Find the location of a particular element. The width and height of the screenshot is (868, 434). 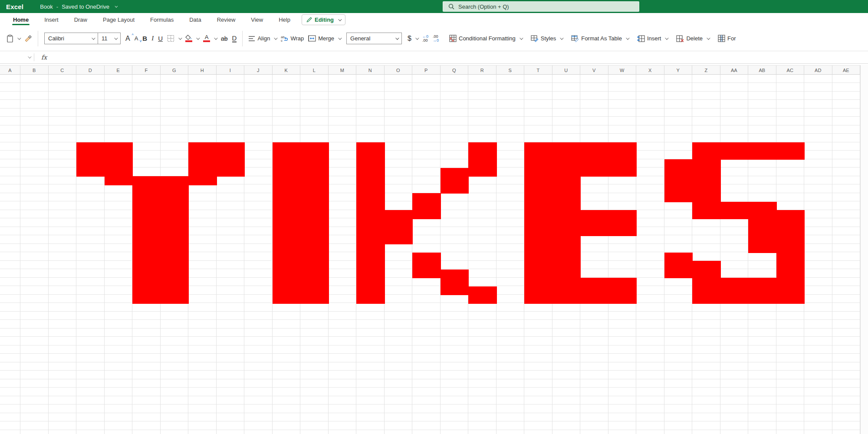

wrap-text-button: abc Wrap is located at coordinates (293, 39).